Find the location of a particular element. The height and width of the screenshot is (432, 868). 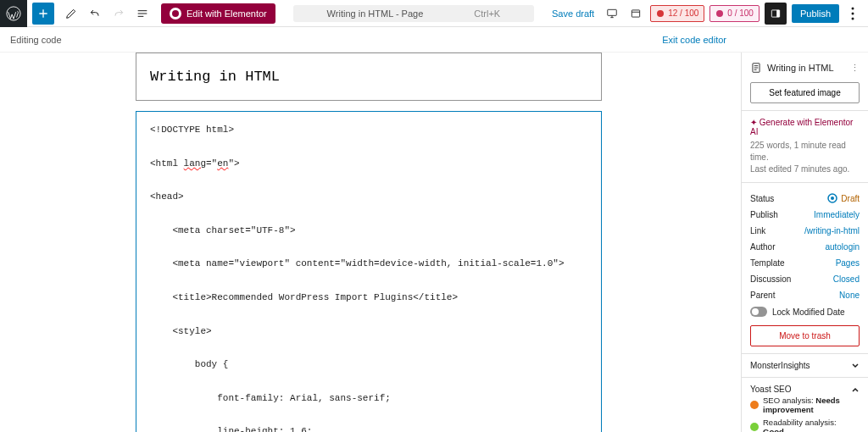

doc-label: Writing in HTML is located at coordinates (800, 68).